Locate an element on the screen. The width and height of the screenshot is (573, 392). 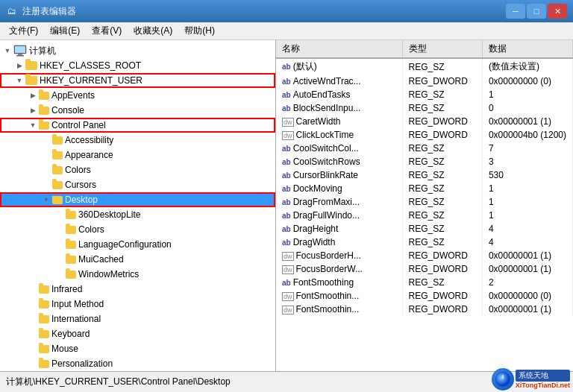
table-row: abCoolSwitchRowsREG_SZ3 is located at coordinates (425, 162).